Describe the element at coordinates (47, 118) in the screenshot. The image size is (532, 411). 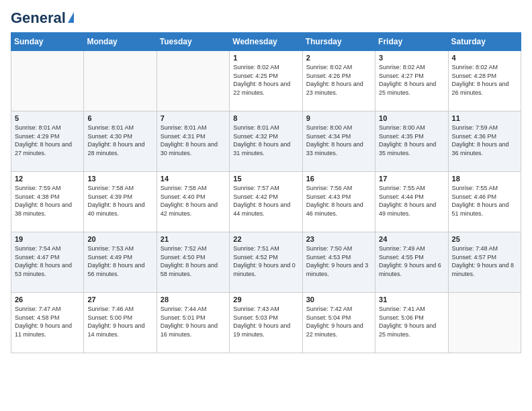
I see `day-number: 5` at that location.